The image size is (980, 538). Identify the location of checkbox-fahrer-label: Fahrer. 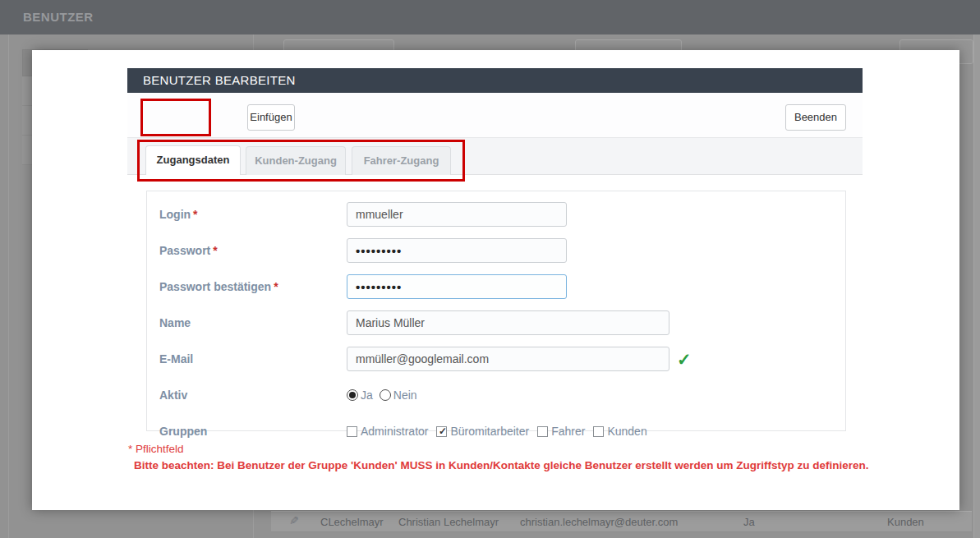
(568, 431).